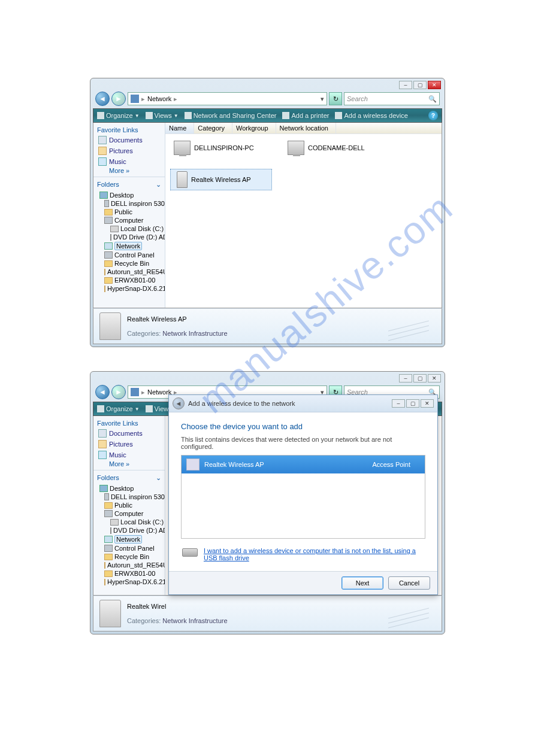 Image resolution: width=535 pixels, height=756 pixels. I want to click on controlpanel-icon, so click(108, 255).